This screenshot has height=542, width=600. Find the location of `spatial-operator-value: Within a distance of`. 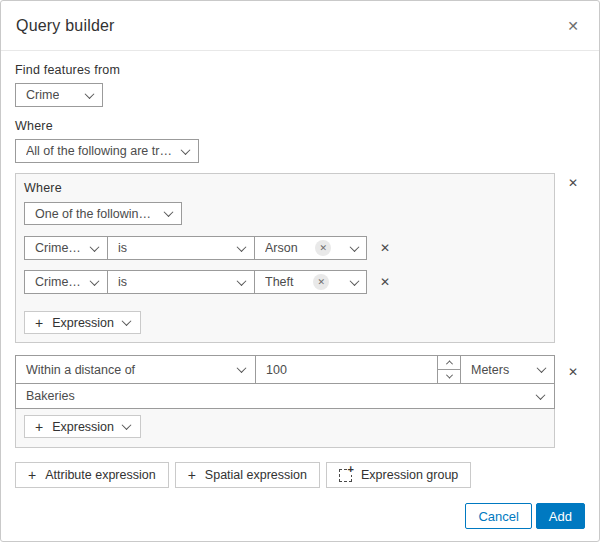

spatial-operator-value: Within a distance of is located at coordinates (80, 370).